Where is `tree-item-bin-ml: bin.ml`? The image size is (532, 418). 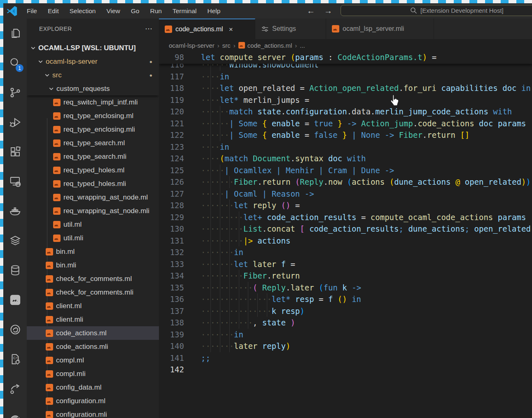 tree-item-bin-ml: bin.ml is located at coordinates (93, 252).